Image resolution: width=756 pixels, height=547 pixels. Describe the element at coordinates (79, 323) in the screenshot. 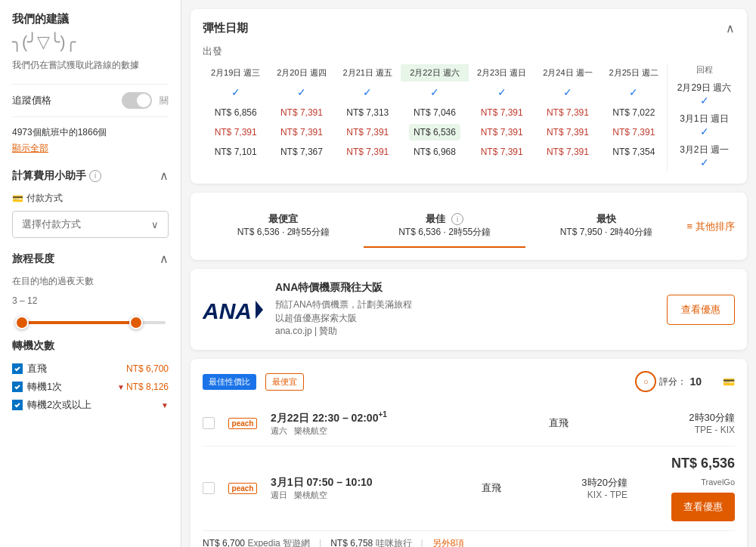

I see `slider-fill` at that location.